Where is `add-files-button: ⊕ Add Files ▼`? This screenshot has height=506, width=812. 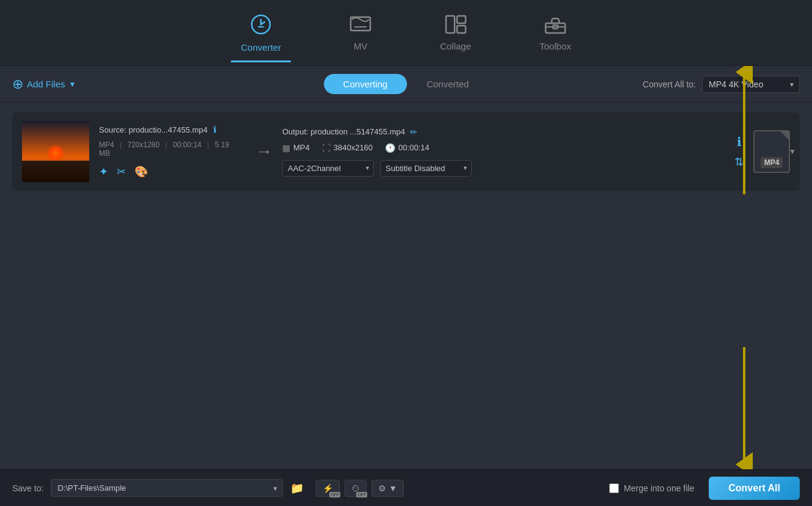
add-files-button: ⊕ Add Files ▼ is located at coordinates (44, 84).